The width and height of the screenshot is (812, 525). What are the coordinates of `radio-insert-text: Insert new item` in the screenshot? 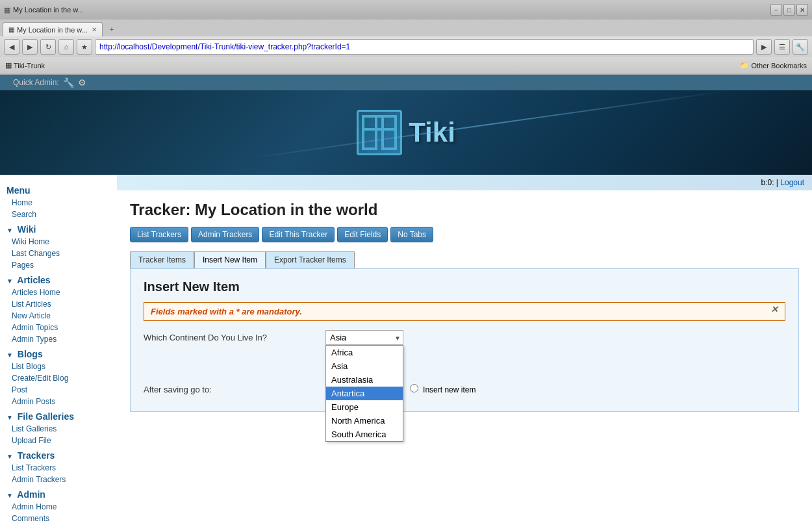 It's located at (450, 390).